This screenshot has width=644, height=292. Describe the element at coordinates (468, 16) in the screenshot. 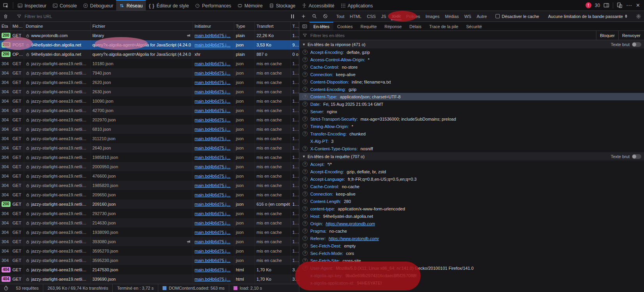

I see `filter-ws: WS` at that location.